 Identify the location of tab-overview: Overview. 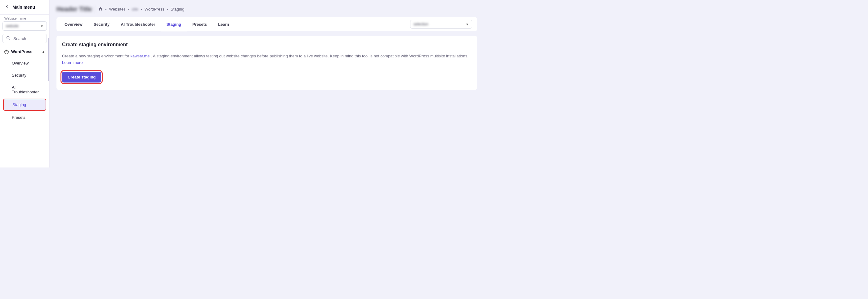
(73, 24).